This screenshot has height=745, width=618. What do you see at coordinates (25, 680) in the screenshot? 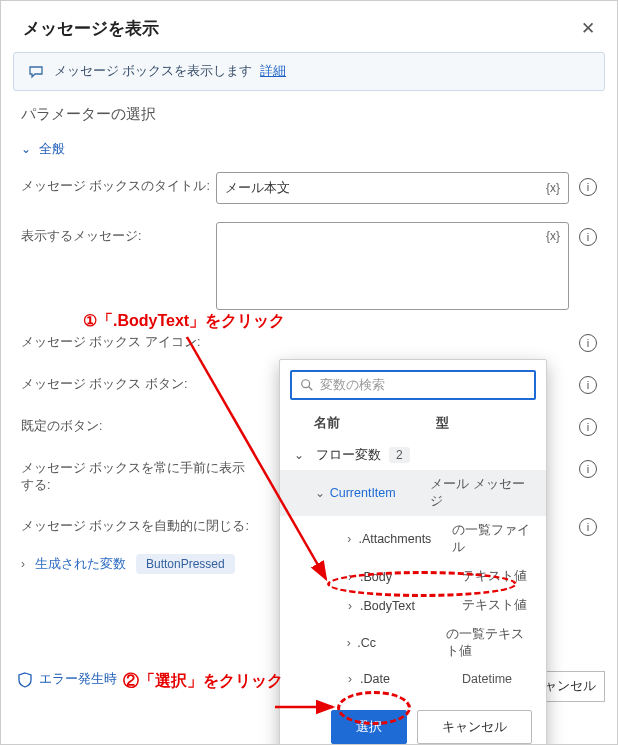
I see `shield-icon` at bounding box center [25, 680].